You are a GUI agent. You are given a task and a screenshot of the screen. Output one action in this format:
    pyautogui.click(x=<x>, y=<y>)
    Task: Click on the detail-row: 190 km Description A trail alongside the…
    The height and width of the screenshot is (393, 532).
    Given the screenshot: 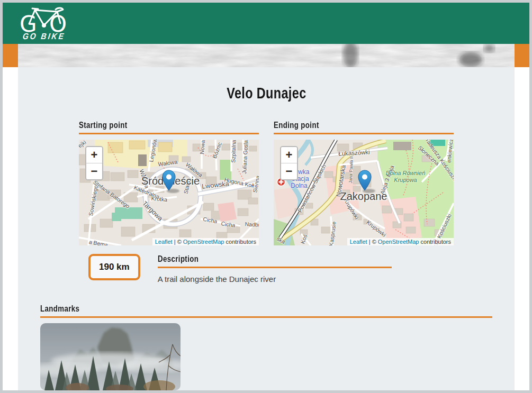 What is the action you would take?
    pyautogui.click(x=302, y=269)
    